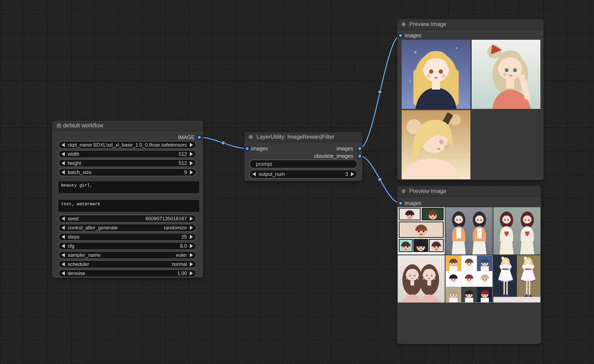  Describe the element at coordinates (303, 174) in the screenshot. I see `widget-output-num: output_num 3` at that location.